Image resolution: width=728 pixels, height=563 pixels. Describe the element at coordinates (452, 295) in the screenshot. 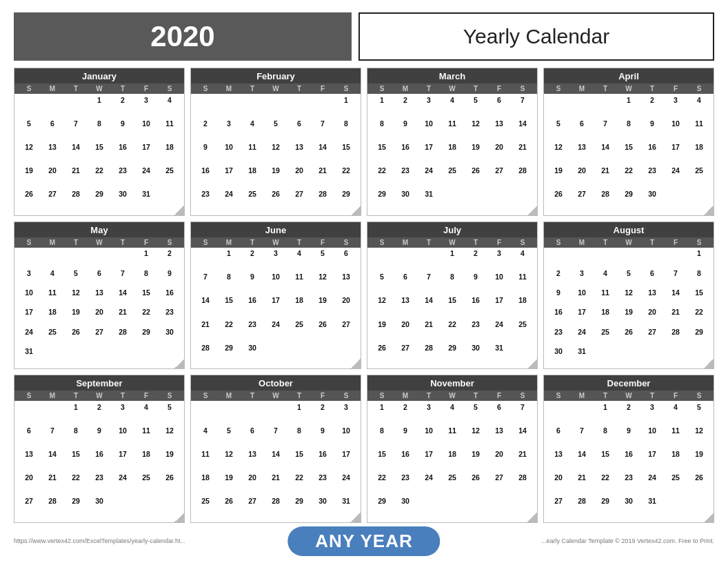

I see `month-block-july: JulySMTWTFS12345678910111213141516171819…` at that location.